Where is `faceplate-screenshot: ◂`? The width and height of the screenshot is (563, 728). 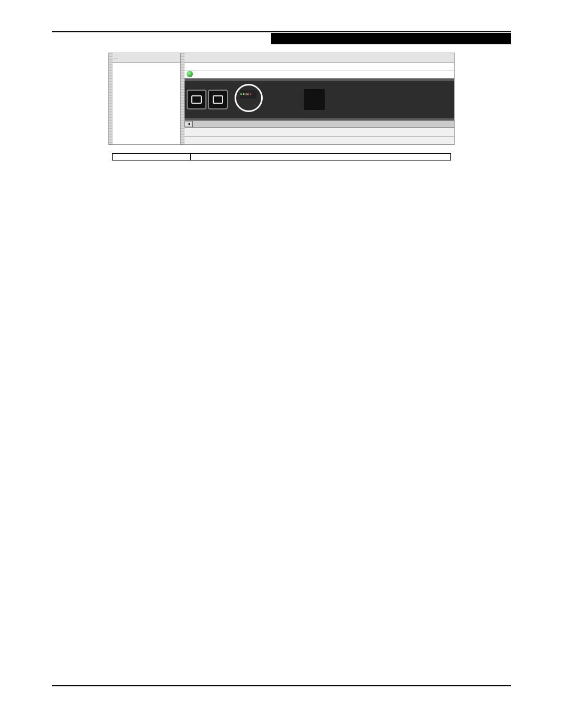 faceplate-screenshot: ◂ is located at coordinates (282, 99).